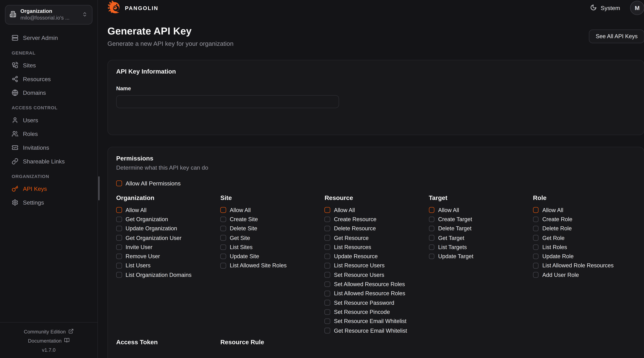 This screenshot has width=644, height=358. What do you see at coordinates (49, 15) in the screenshot?
I see `org-switcher: Organization milo@fossorial.io's ...` at bounding box center [49, 15].